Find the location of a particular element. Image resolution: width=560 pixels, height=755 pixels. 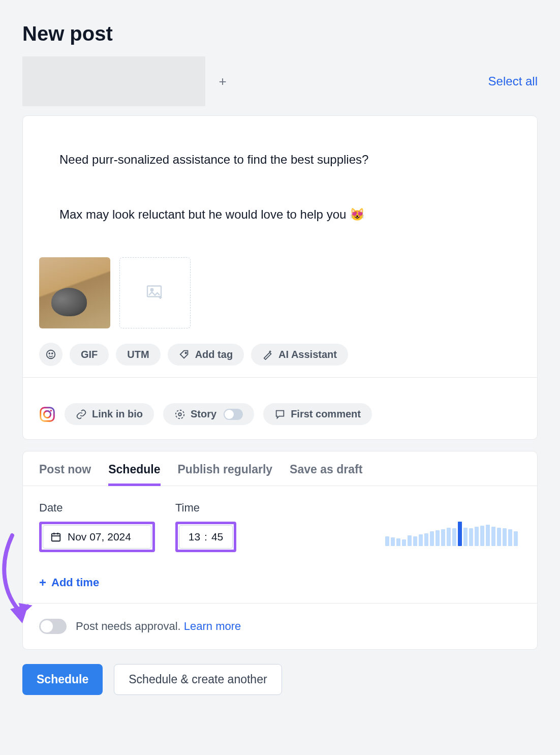

time-field: Time 13 : 45 is located at coordinates (206, 527).